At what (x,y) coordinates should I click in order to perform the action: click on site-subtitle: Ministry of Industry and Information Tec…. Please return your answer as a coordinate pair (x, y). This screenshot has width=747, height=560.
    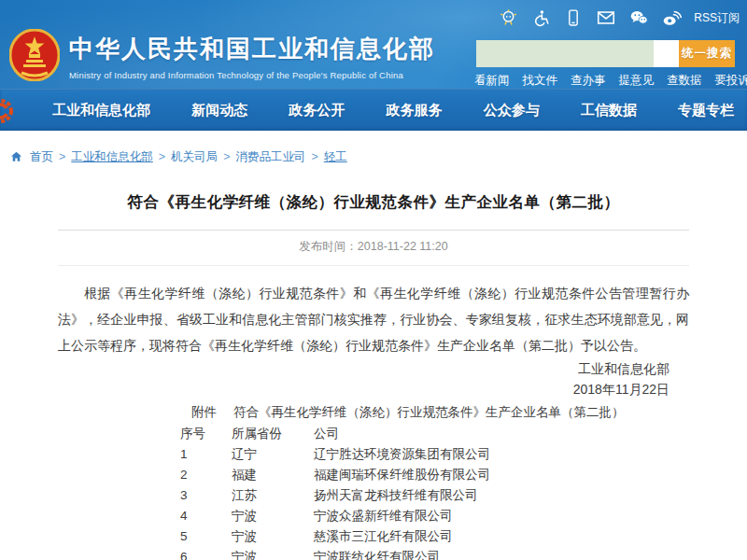
    Looking at the image, I should click on (252, 75).